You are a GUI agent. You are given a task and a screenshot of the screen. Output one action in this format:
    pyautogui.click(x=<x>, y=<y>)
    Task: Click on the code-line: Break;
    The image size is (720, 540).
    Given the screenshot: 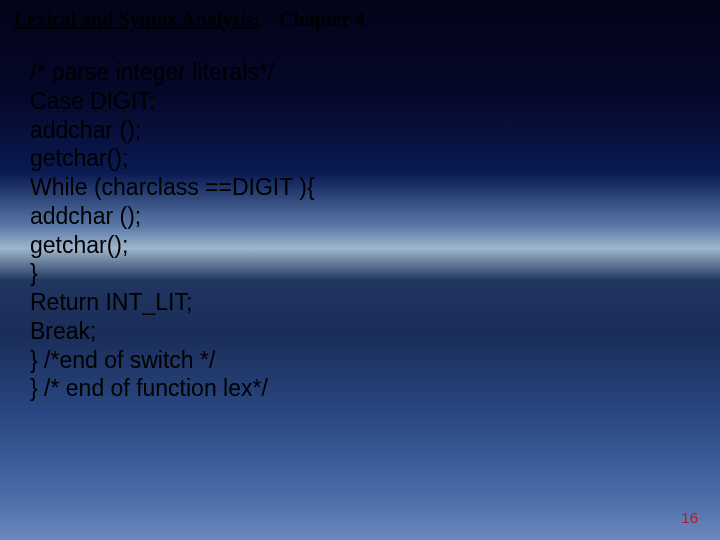 What is the action you would take?
    pyautogui.click(x=172, y=332)
    